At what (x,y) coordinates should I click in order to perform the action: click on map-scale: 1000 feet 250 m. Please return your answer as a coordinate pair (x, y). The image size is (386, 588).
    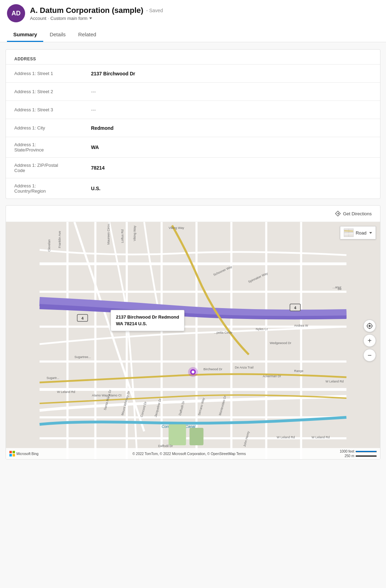
    Looking at the image, I should click on (358, 454).